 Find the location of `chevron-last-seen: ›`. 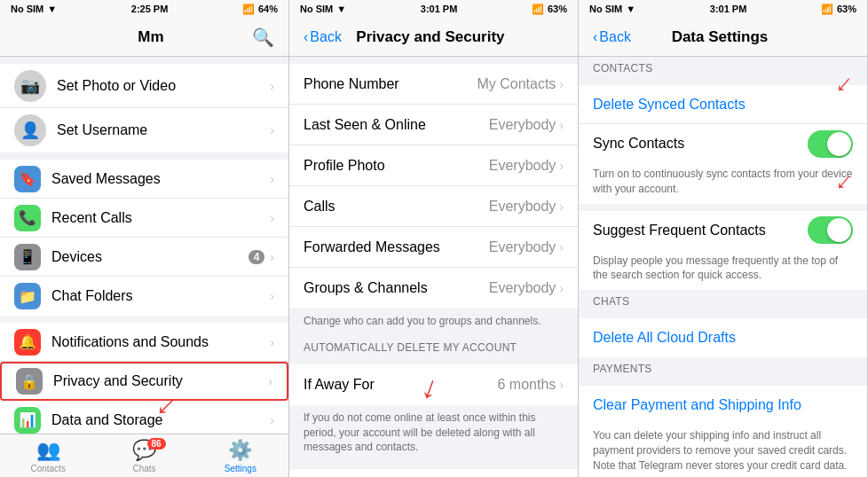

chevron-last-seen: › is located at coordinates (561, 125).